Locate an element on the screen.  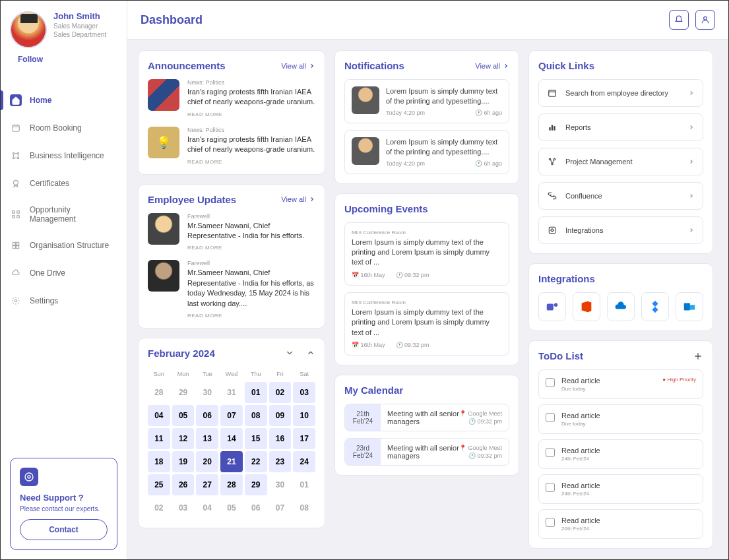
calendar-day: 23 is located at coordinates (280, 462).